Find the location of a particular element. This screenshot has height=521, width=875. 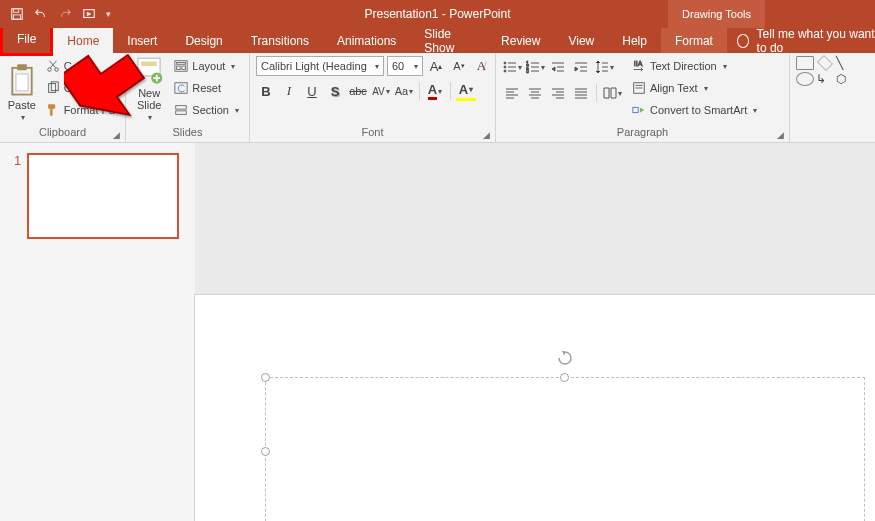

clipboard-icon is located at coordinates (22, 80).